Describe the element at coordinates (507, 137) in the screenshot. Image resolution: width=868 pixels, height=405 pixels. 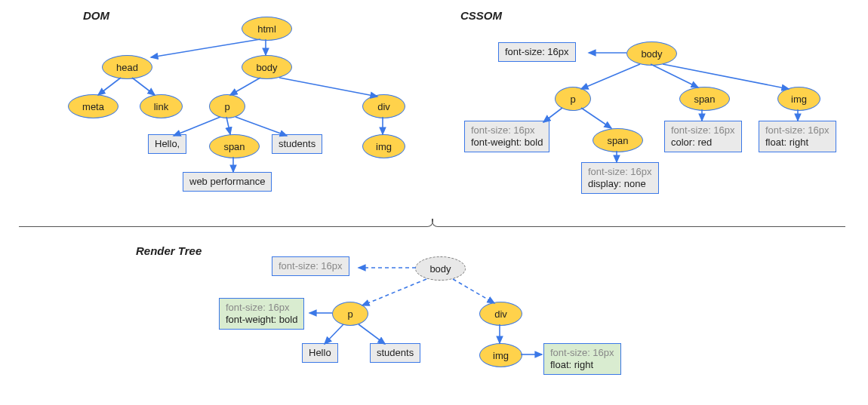
I see `cssom-doc-p: font-size: 16px font-weight: bold` at that location.